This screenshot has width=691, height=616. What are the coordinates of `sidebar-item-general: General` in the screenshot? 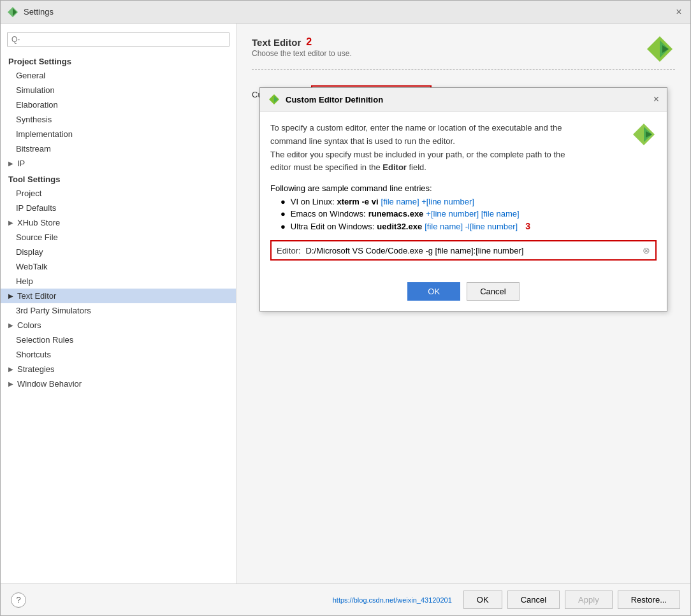 It's located at (119, 75).